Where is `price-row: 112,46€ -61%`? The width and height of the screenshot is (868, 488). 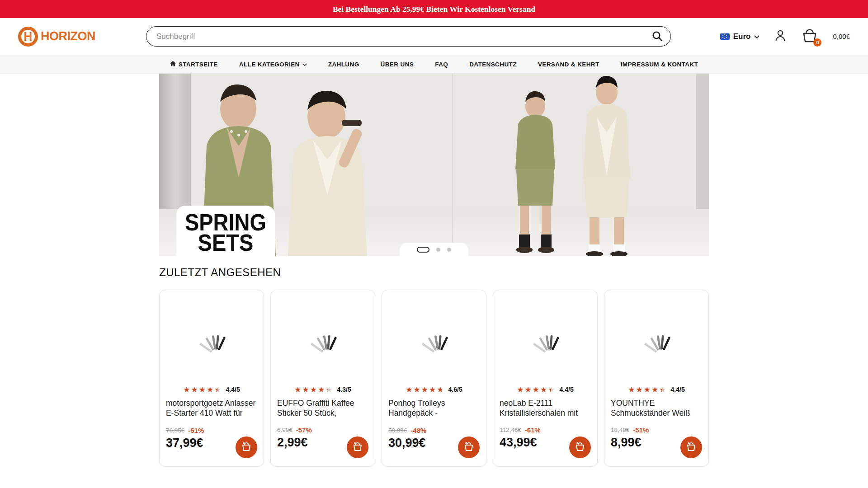 price-row: 112,46€ -61% is located at coordinates (545, 430).